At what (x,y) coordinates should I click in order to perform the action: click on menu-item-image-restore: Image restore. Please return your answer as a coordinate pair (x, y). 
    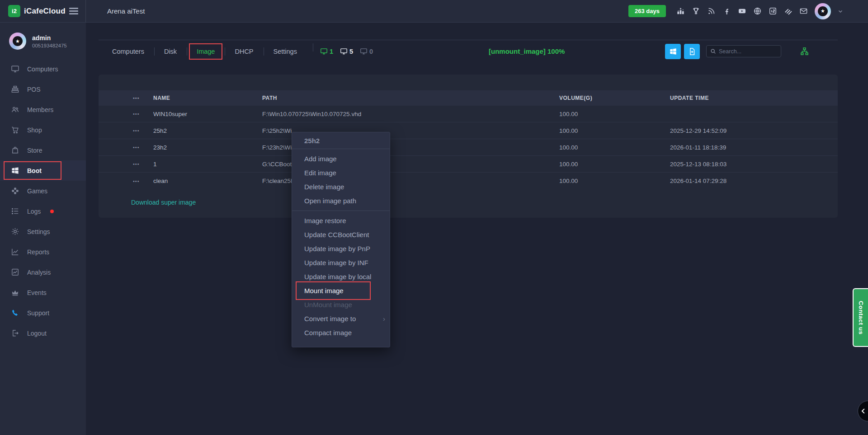
    Looking at the image, I should click on (341, 220).